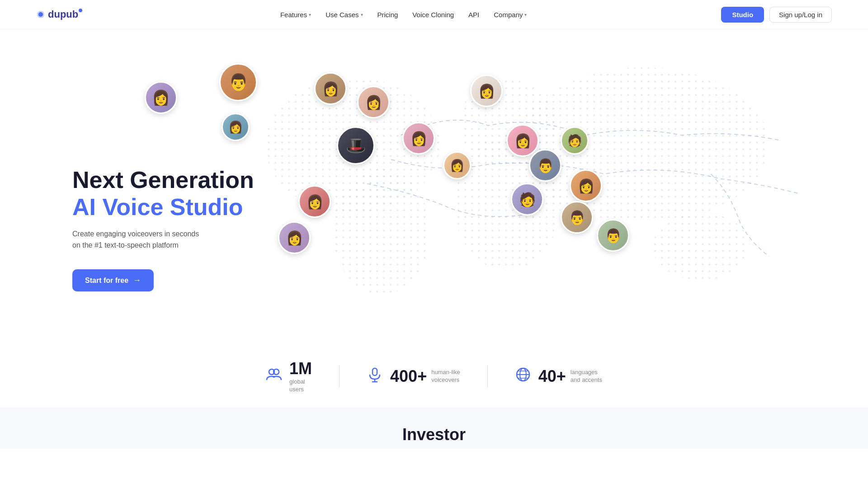 Image resolution: width=868 pixels, height=488 pixels. I want to click on logo: dupub, so click(61, 14).